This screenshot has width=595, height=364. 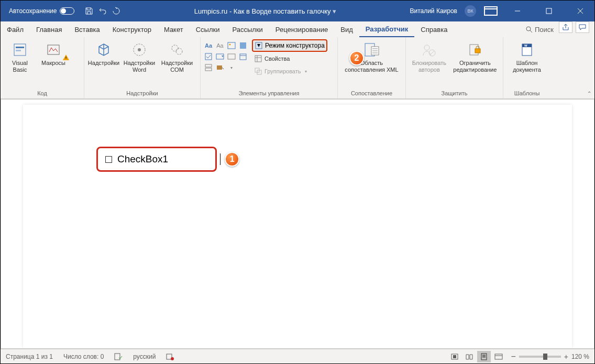 I want to click on checkbox-icon, so click(x=109, y=159).